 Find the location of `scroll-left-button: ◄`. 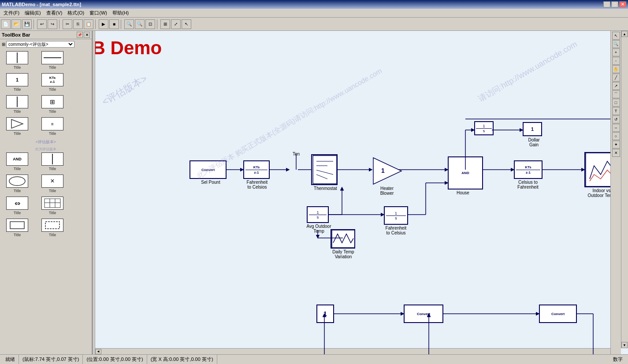

scroll-left-button: ◄ is located at coordinates (98, 352).